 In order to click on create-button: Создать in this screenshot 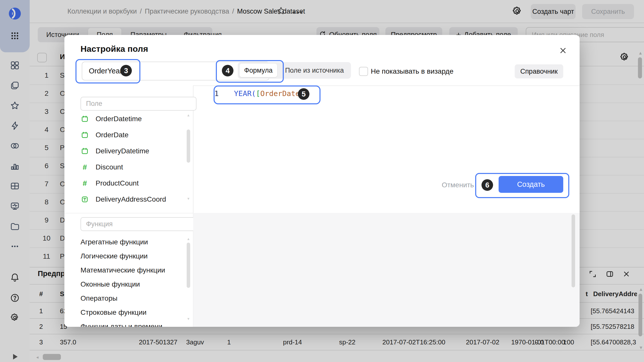, I will do `click(531, 185)`.